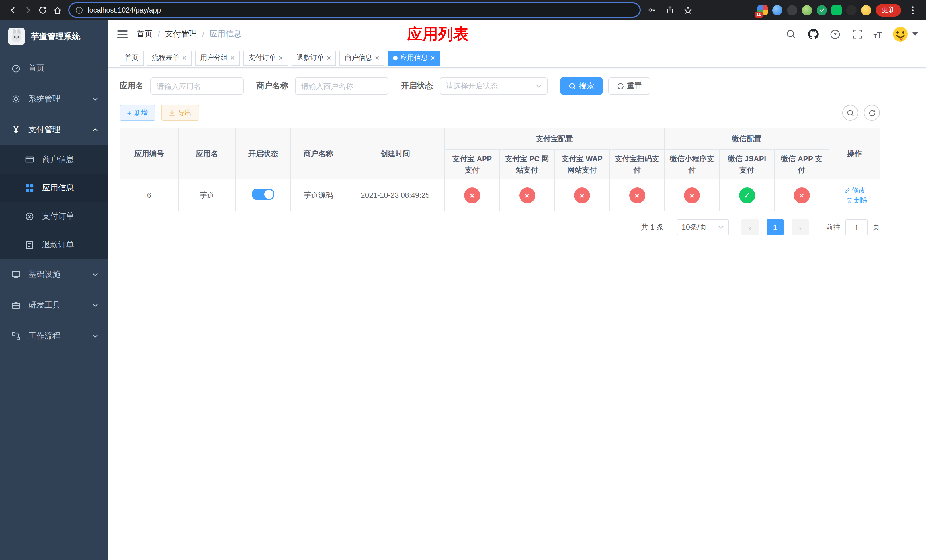 This screenshot has width=926, height=560. Describe the element at coordinates (314, 58) in the screenshot. I see `tab-refund-order: 退款订单 ×` at that location.